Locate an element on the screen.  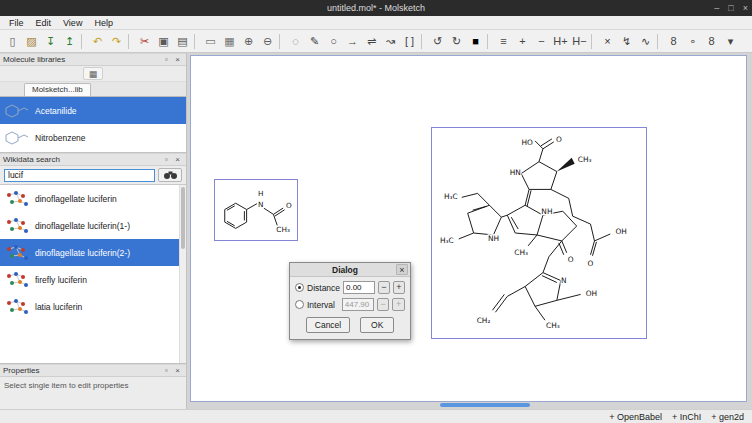
ok-button: OK is located at coordinates (377, 325).